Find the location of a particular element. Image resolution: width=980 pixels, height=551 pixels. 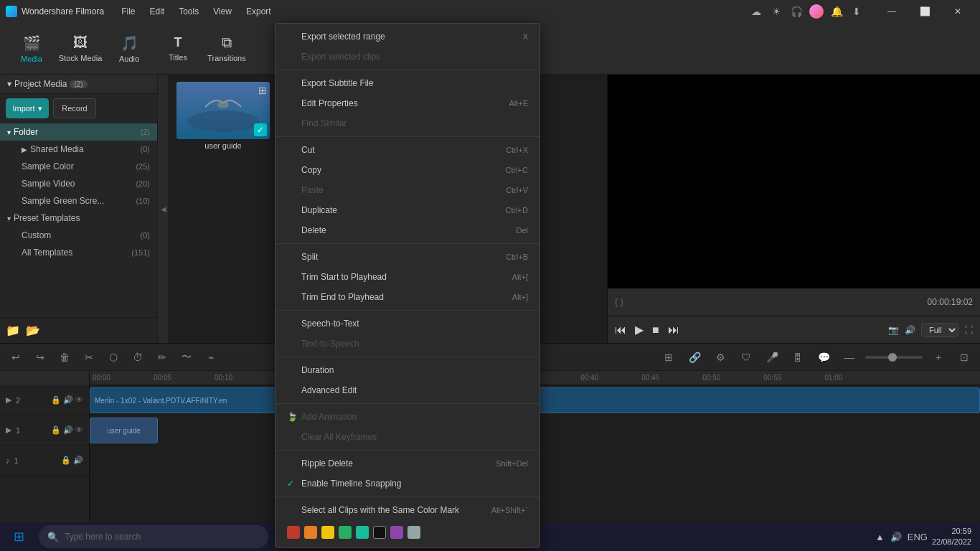

color-dot-gray is located at coordinates (414, 532).